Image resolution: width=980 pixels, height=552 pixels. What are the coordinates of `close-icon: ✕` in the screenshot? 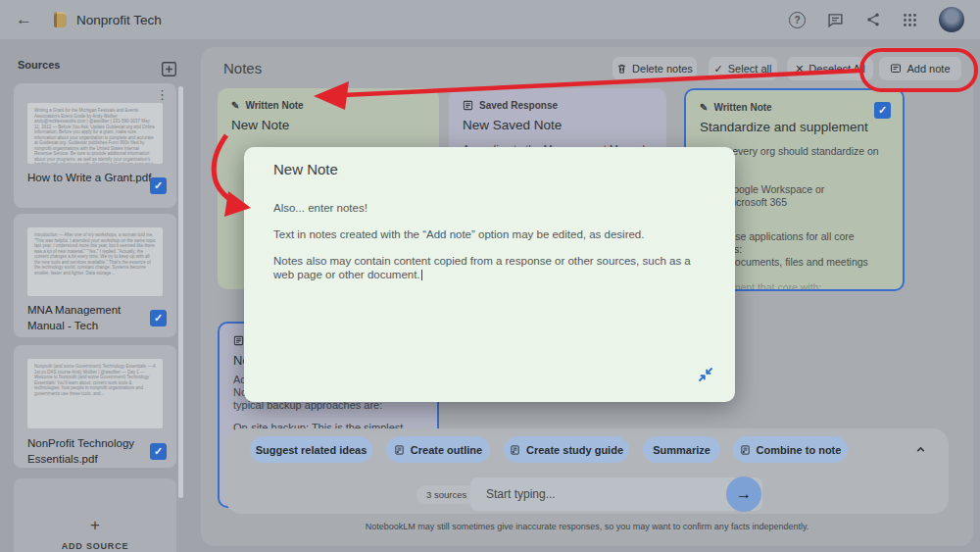 It's located at (800, 69).